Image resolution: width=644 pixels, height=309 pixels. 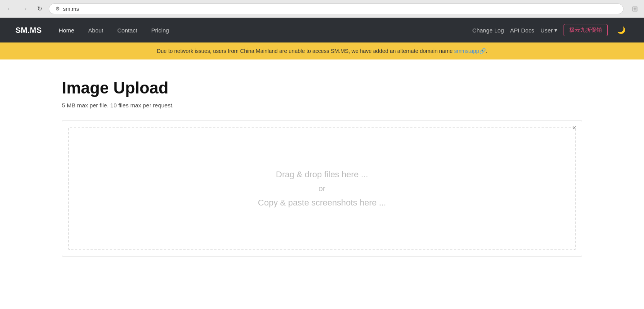 I want to click on promo-button: 极云九折促销, so click(x=586, y=30).